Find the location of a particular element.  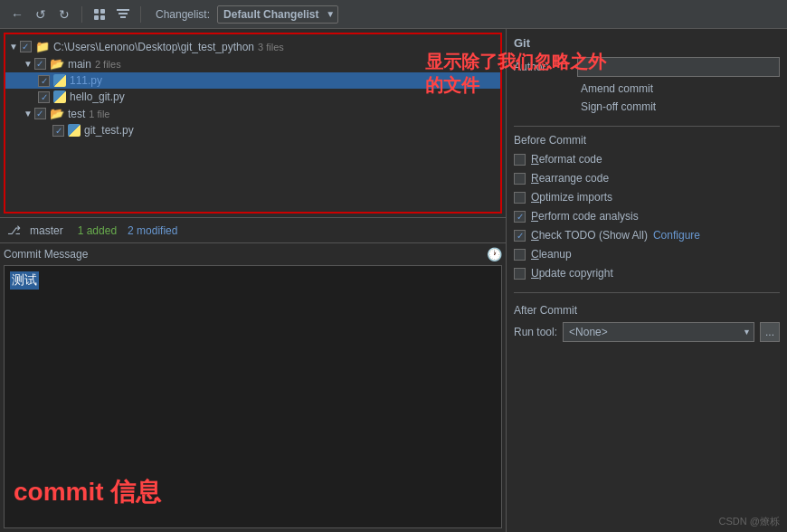

signoff-row: Sign-off commit is located at coordinates (647, 107).